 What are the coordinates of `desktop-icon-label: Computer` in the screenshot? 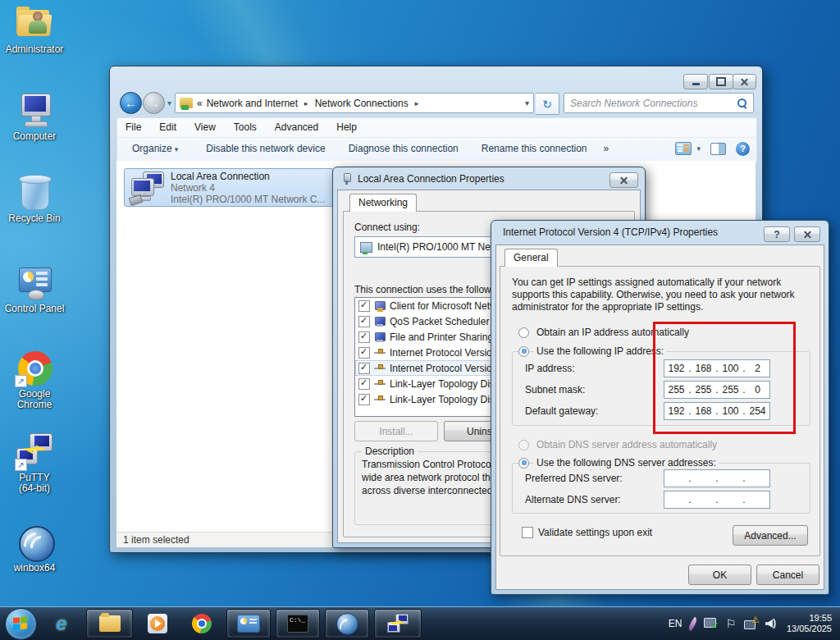 It's located at (34, 136).